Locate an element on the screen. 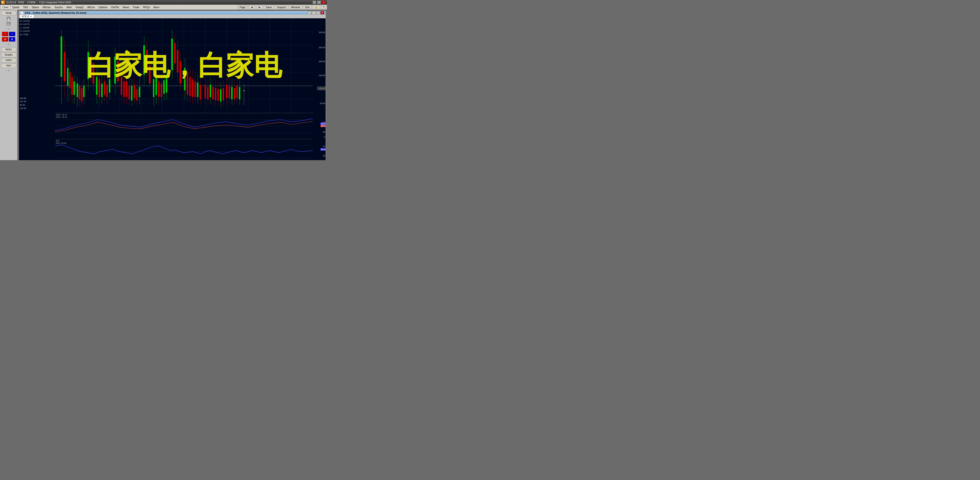 The height and width of the screenshot is (480, 980). menu-mscan: MScan is located at coordinates (46, 7).